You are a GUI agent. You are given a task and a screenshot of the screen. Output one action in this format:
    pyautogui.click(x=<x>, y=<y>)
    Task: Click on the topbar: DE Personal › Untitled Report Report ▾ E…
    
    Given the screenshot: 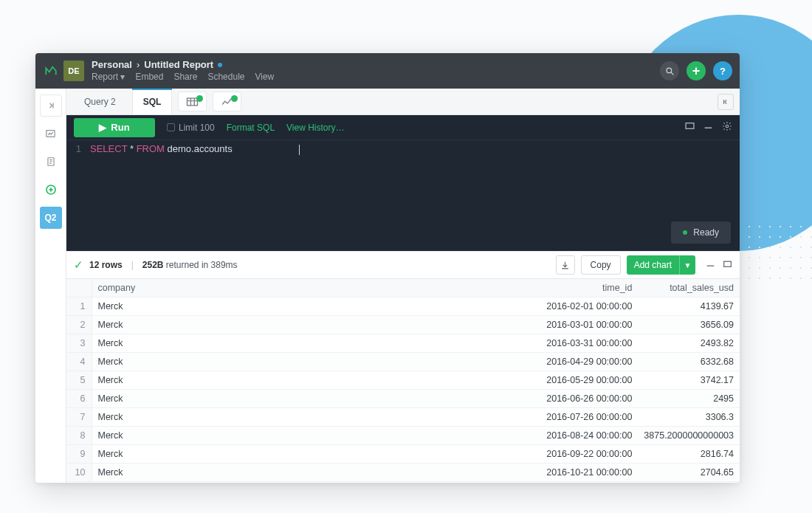 What is the action you would take?
    pyautogui.click(x=388, y=71)
    